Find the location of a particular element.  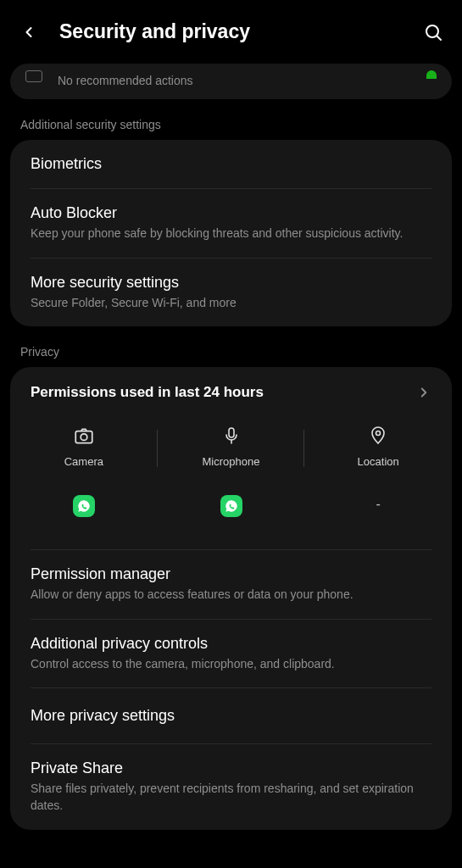

more-privacy-item: More privacy settings is located at coordinates (231, 715).